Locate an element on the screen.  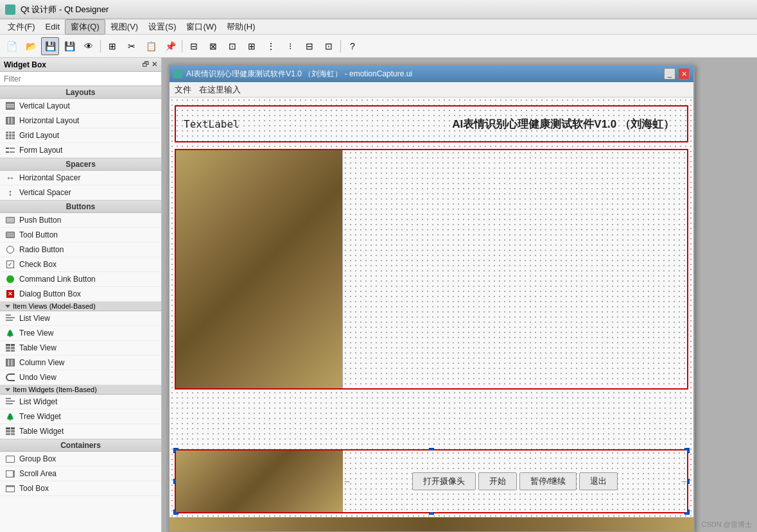
form-layout-icon is located at coordinates (10, 150).